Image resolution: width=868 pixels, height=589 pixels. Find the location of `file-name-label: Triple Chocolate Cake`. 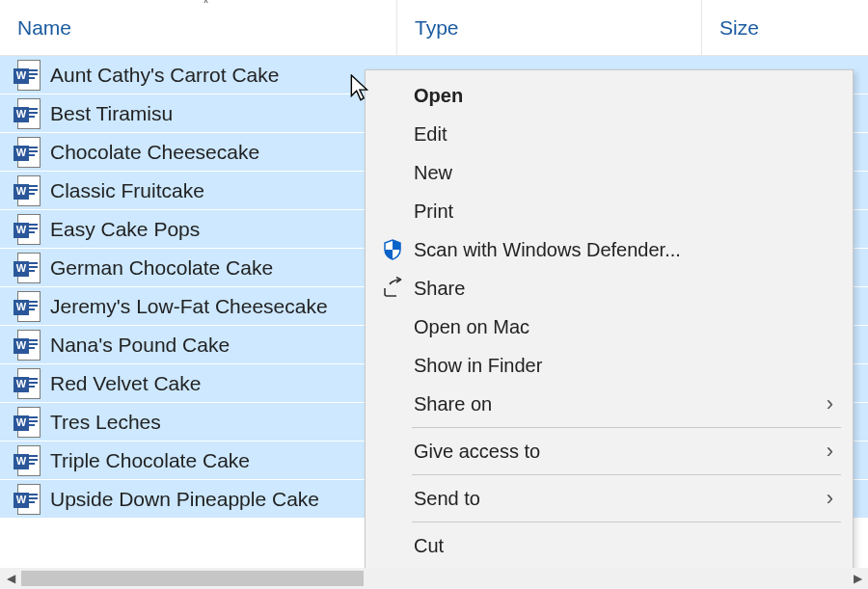

file-name-label: Triple Chocolate Cake is located at coordinates (145, 461).